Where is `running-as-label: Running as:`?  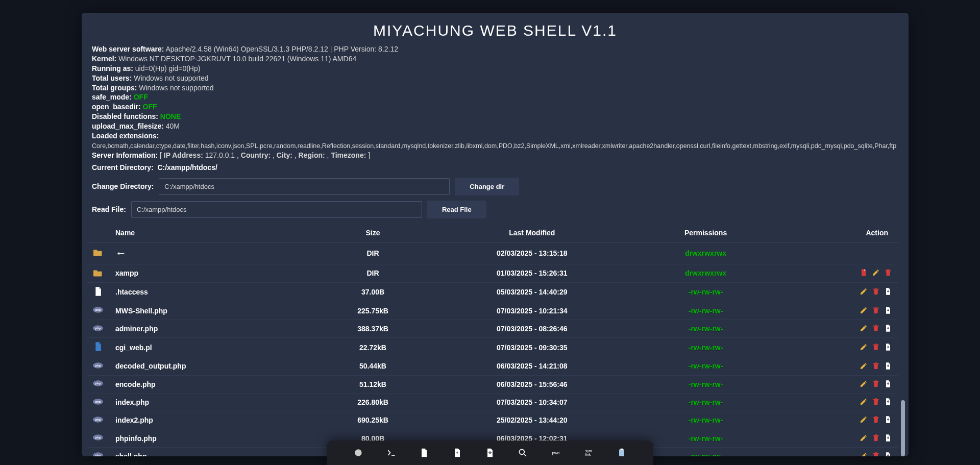 running-as-label: Running as: is located at coordinates (112, 68).